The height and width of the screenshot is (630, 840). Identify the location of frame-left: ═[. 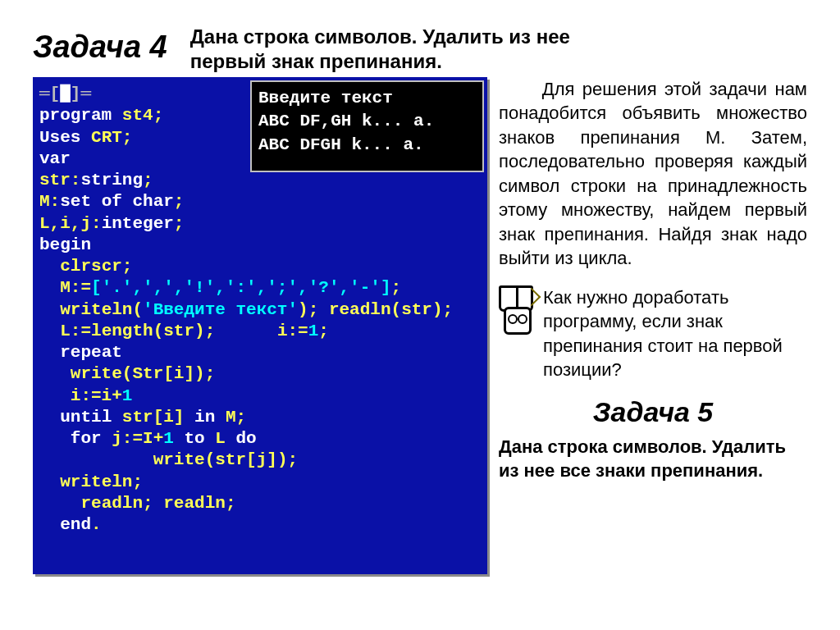
(49, 94).